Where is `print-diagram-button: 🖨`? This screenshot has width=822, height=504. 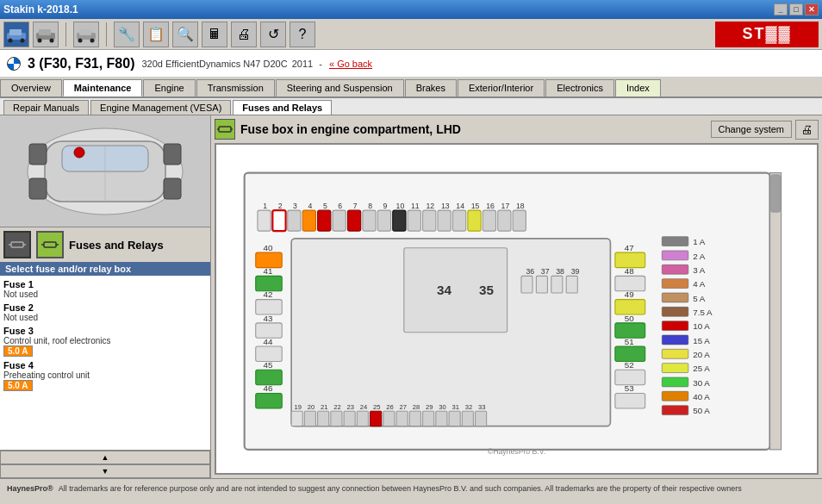
print-diagram-button: 🖨 is located at coordinates (806, 129).